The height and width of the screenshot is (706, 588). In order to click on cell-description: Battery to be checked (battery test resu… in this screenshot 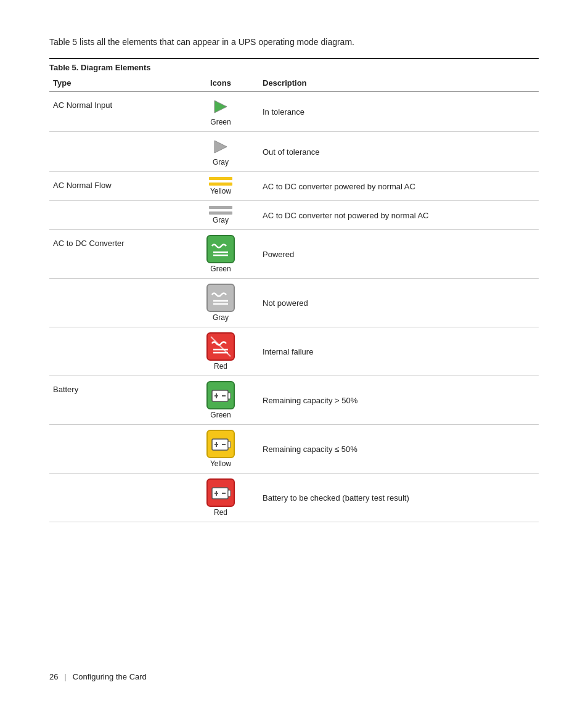, I will do `click(399, 498)`.